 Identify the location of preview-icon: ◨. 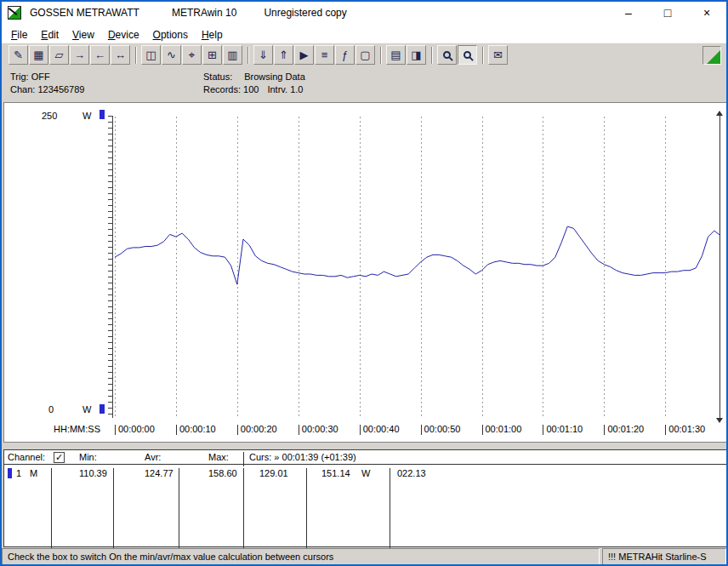
(416, 54).